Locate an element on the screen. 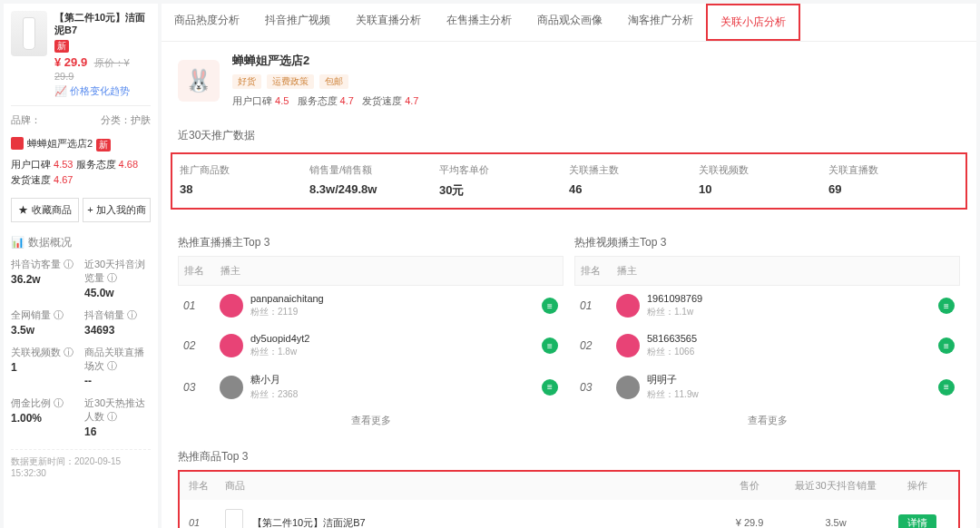 The image size is (980, 528). stat-value: 45.0w is located at coordinates (118, 293).